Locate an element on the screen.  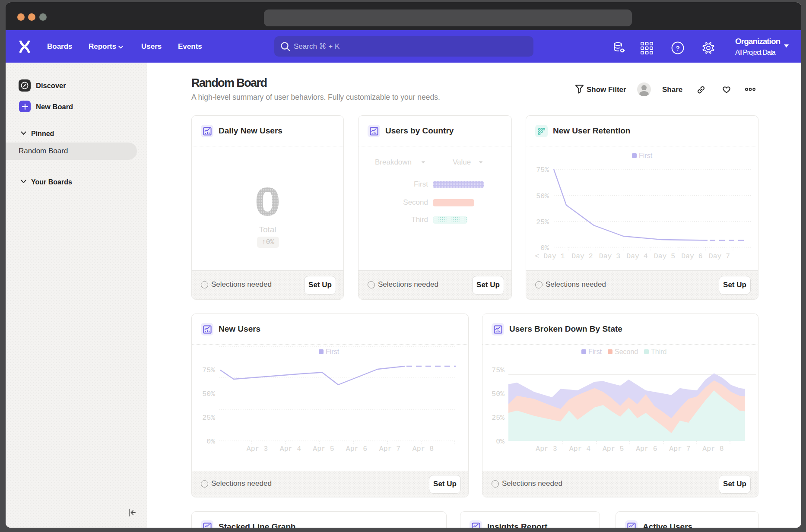
svg-text: Third is located at coordinates (659, 352).